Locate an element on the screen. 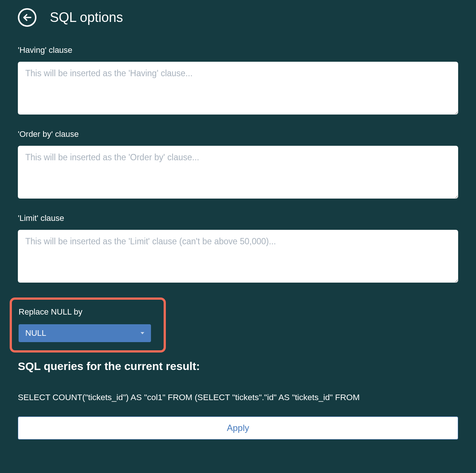 The width and height of the screenshot is (476, 473). having-input is located at coordinates (238, 88).